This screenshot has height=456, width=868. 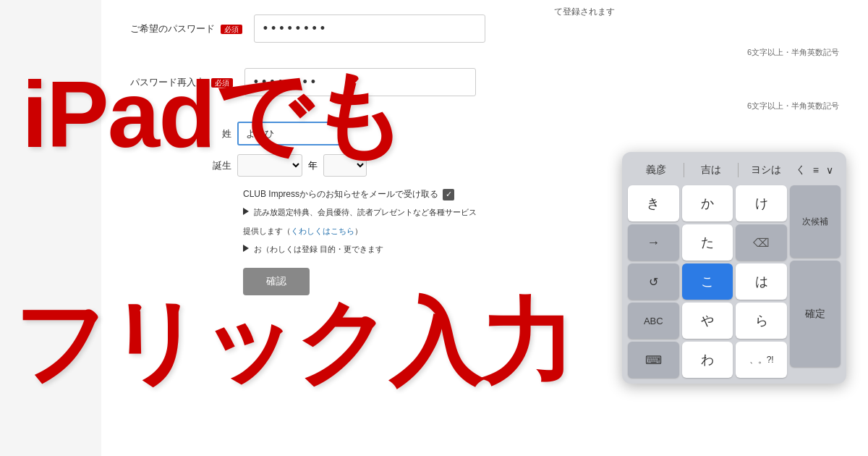 What do you see at coordinates (707, 203) in the screenshot?
I see `key-ka: か` at bounding box center [707, 203].